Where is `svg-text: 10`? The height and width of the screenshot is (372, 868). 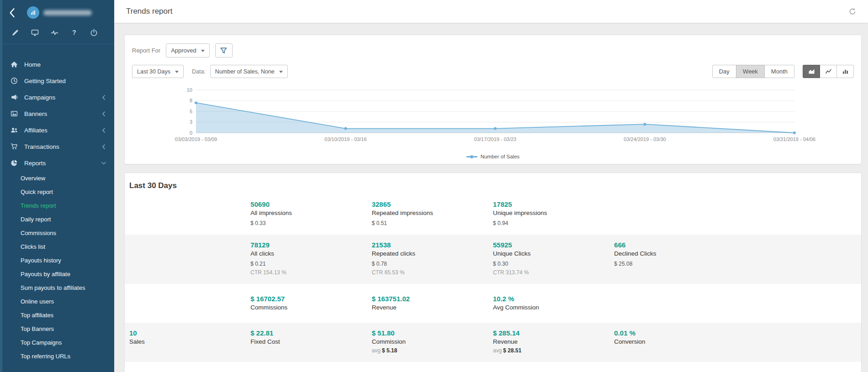
svg-text: 10 is located at coordinates (190, 90).